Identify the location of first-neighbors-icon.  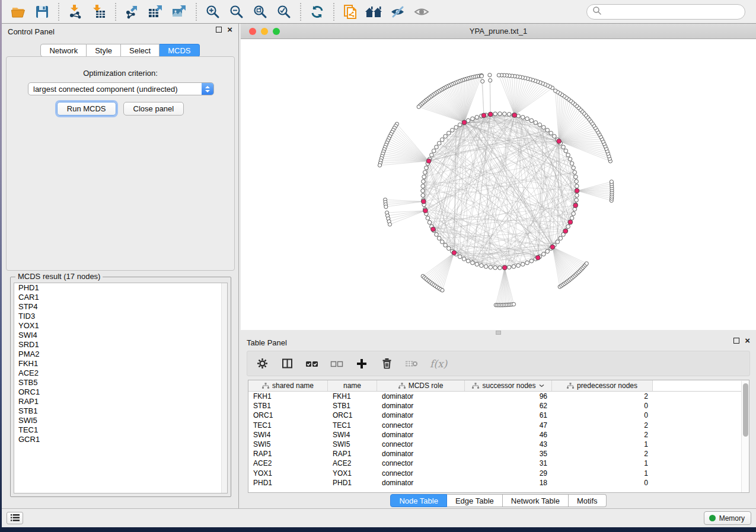
(374, 12).